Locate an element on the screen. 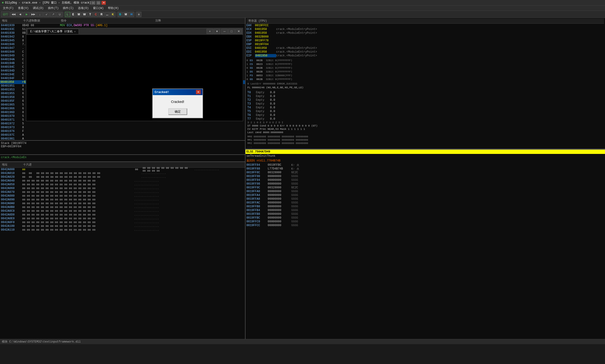 The width and height of the screenshot is (605, 364). table-row: 0042A070 00 00 00 00 00 00 00 00 00 00 0… is located at coordinates (123, 192).